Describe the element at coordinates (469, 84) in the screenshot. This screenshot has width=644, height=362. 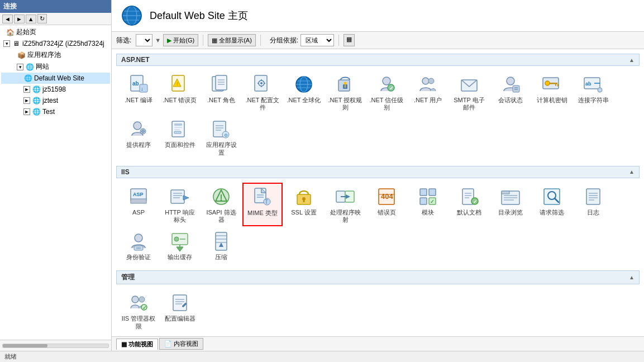
I see `smtp-icon` at that location.